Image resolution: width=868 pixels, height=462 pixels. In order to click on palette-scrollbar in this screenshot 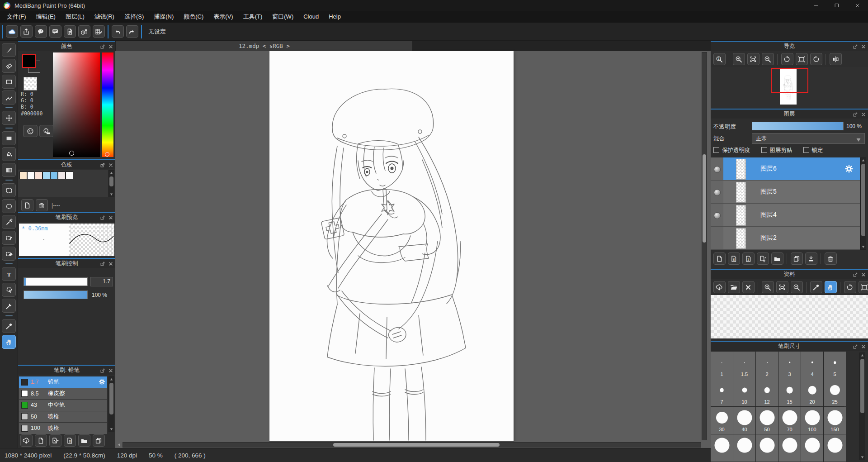, I will do `click(111, 184)`.